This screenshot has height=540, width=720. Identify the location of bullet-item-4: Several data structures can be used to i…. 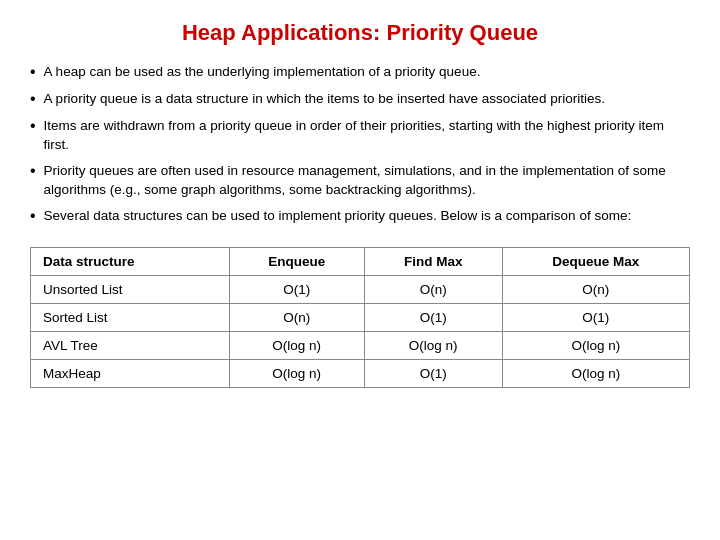
(360, 216).